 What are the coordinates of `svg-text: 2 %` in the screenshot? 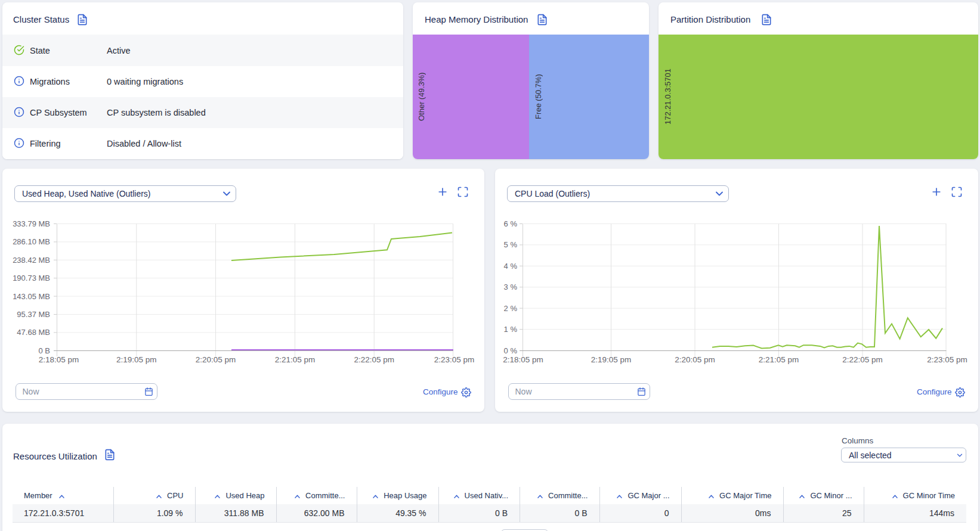 It's located at (511, 309).